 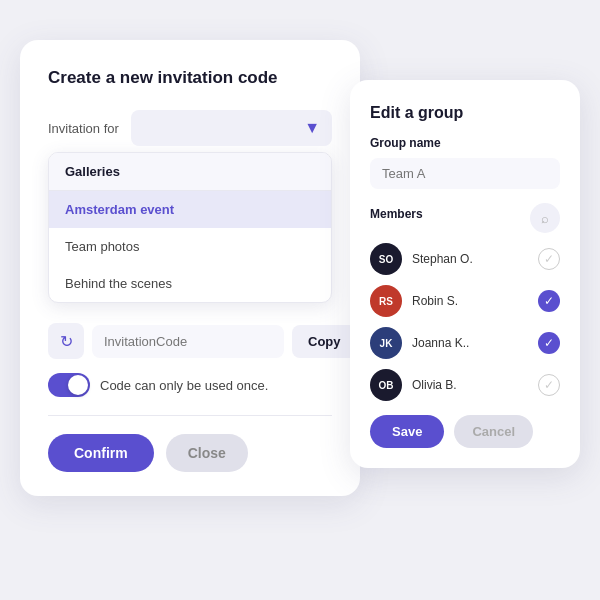 I want to click on group-actions: Save Cancel, so click(x=465, y=432).